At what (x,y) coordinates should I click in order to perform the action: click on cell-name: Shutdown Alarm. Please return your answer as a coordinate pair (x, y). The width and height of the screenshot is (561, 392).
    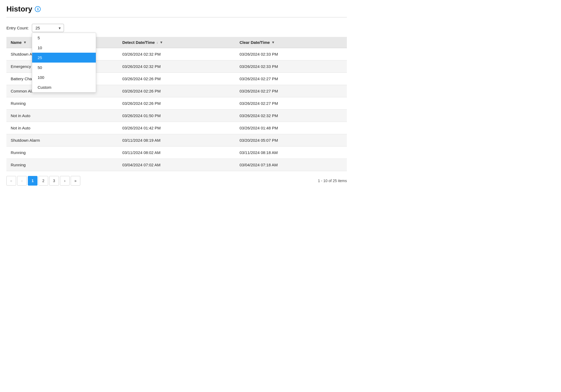
    Looking at the image, I should click on (62, 140).